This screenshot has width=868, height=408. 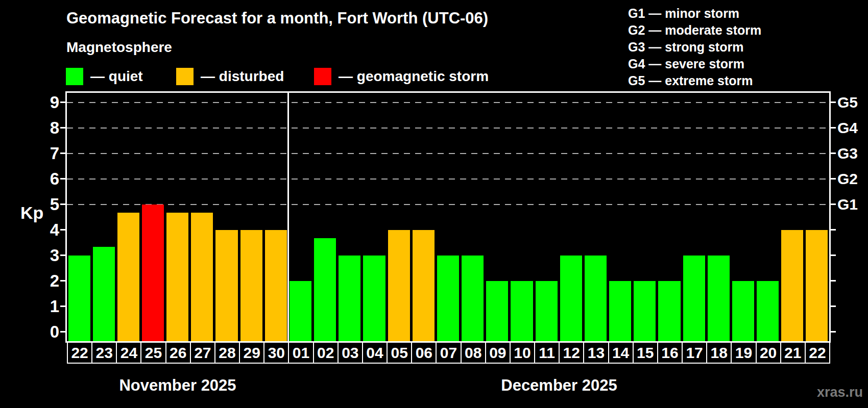 I want to click on date-cell-dec-22: 22, so click(x=817, y=353).